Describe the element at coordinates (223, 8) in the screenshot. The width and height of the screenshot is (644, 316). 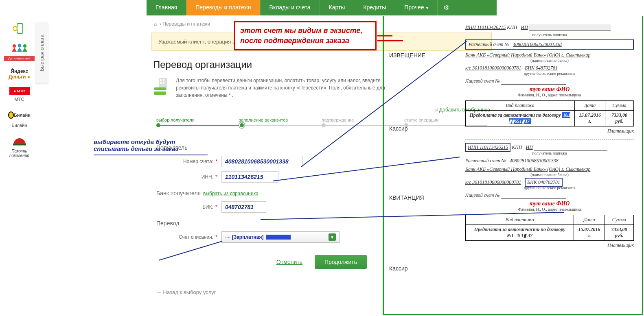
I see `nav-transfers: Переводы и платежи` at that location.